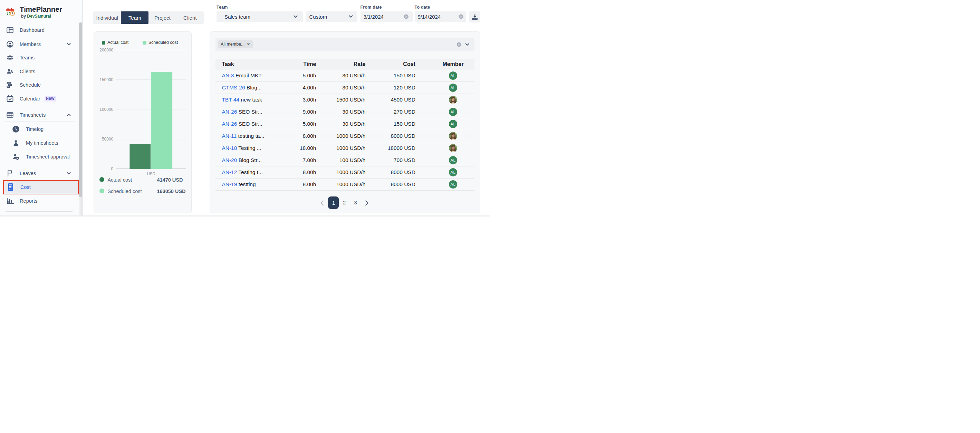 The width and height of the screenshot is (980, 433). What do you see at coordinates (107, 110) in the screenshot?
I see `svg-text: 100000` at bounding box center [107, 110].